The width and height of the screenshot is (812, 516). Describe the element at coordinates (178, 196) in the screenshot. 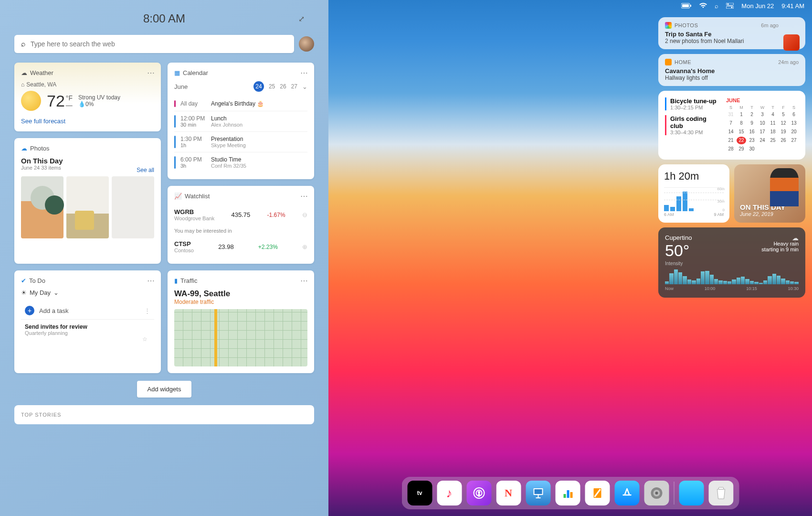

I see `stocks-icon: 📈` at that location.